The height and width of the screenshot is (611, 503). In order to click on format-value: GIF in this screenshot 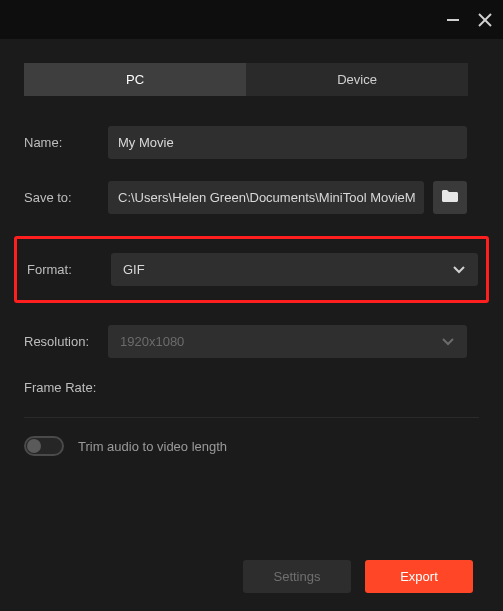, I will do `click(134, 270)`.